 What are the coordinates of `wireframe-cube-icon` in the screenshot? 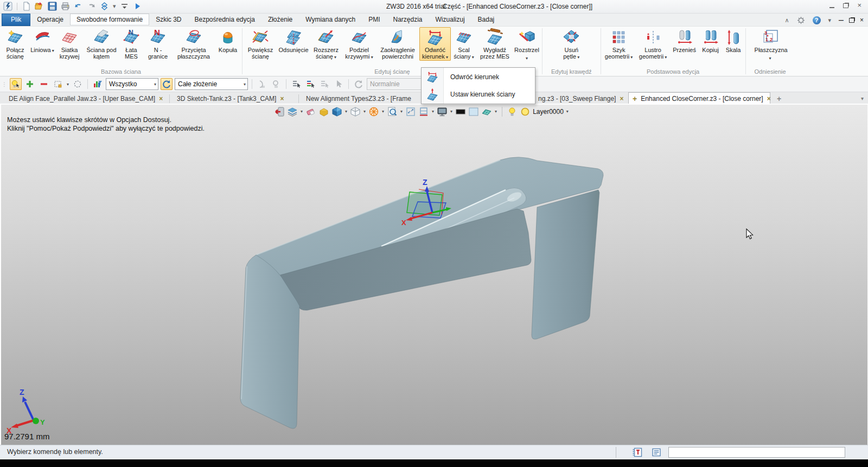 It's located at (355, 112).